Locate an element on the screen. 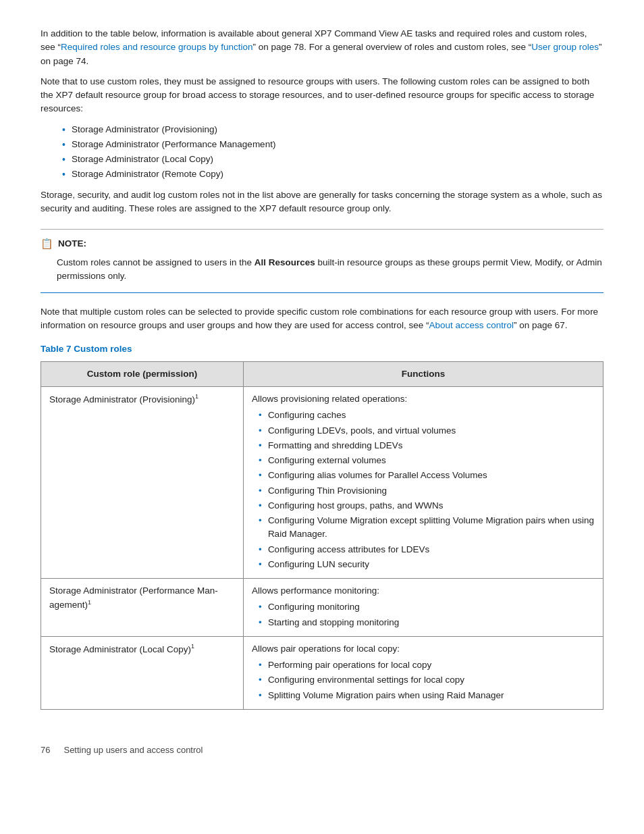 This screenshot has width=644, height=834. func-item: Configuring monitoring is located at coordinates (427, 607).